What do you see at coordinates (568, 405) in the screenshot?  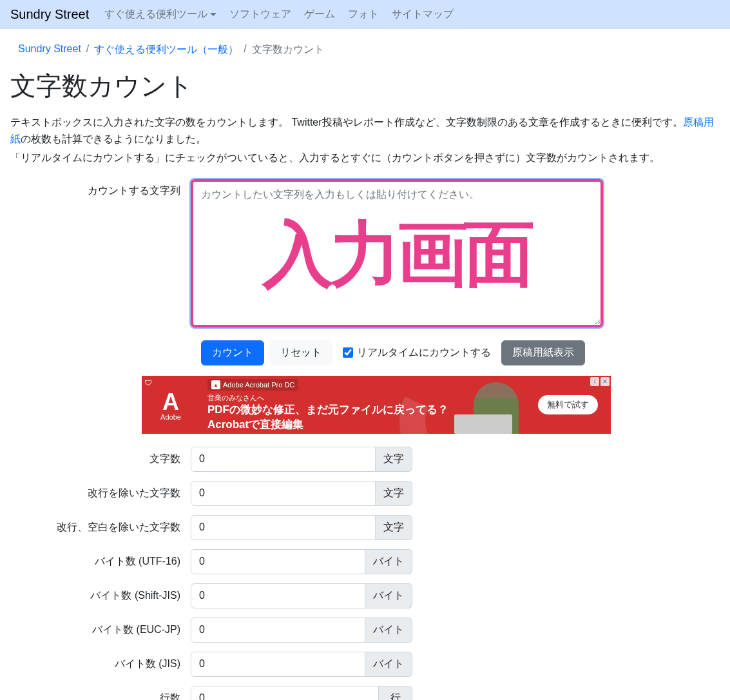 I see `ad-cta-button: 無料で試す` at bounding box center [568, 405].